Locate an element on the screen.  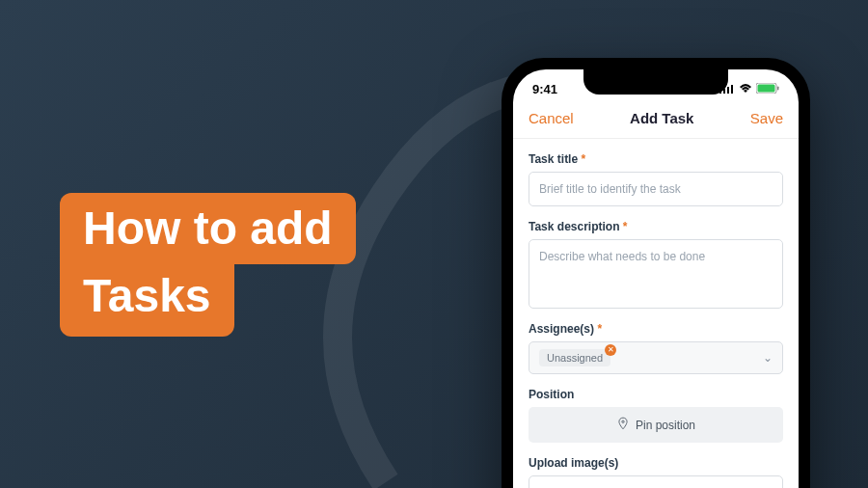
assignee-label: Assignee(s) * is located at coordinates (656, 329).